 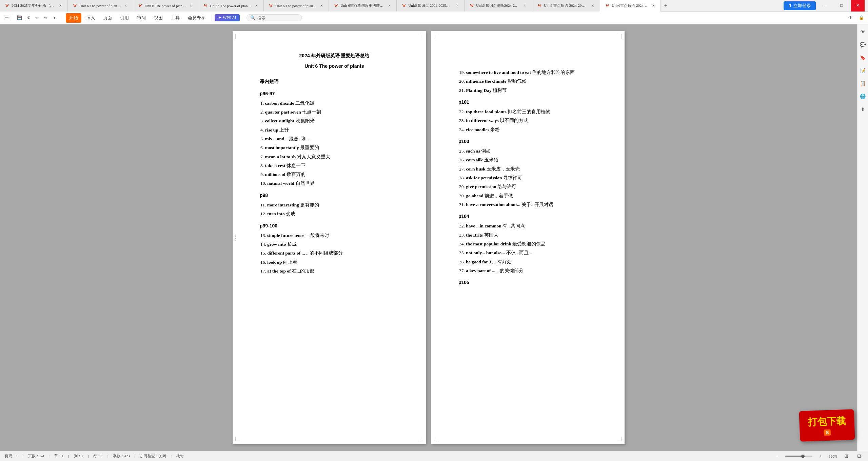 What do you see at coordinates (175, 18) in the screenshot?
I see `menu-tools: 工具` at bounding box center [175, 18].